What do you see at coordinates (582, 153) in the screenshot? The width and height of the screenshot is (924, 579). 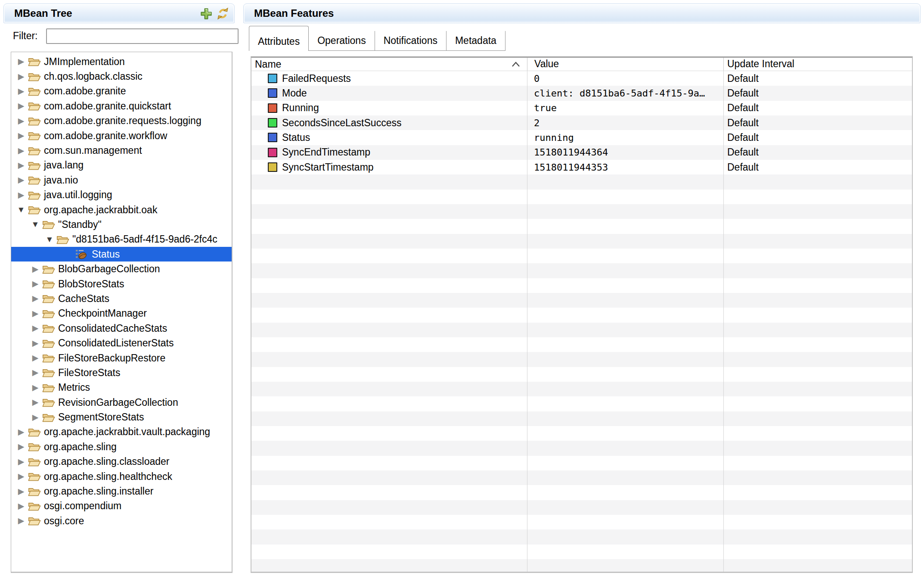 I see `attribute-row: SyncEndTimestamp 1518011944364 Default` at bounding box center [582, 153].